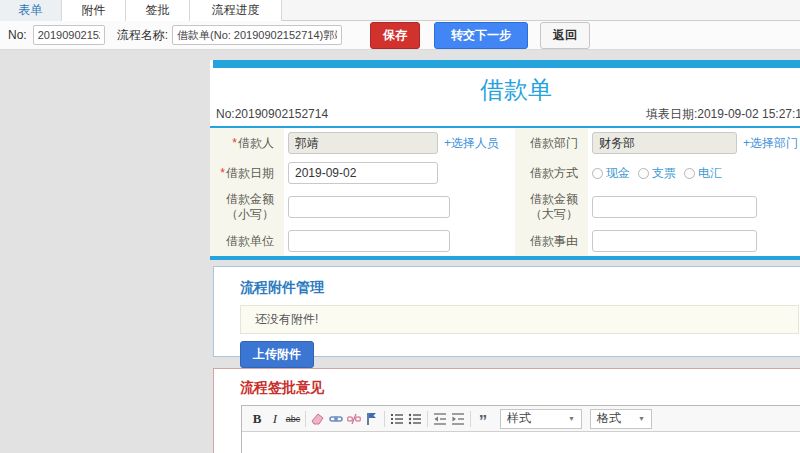 This screenshot has height=453, width=800. Describe the element at coordinates (257, 419) in the screenshot. I see `bold-icon: B` at that location.